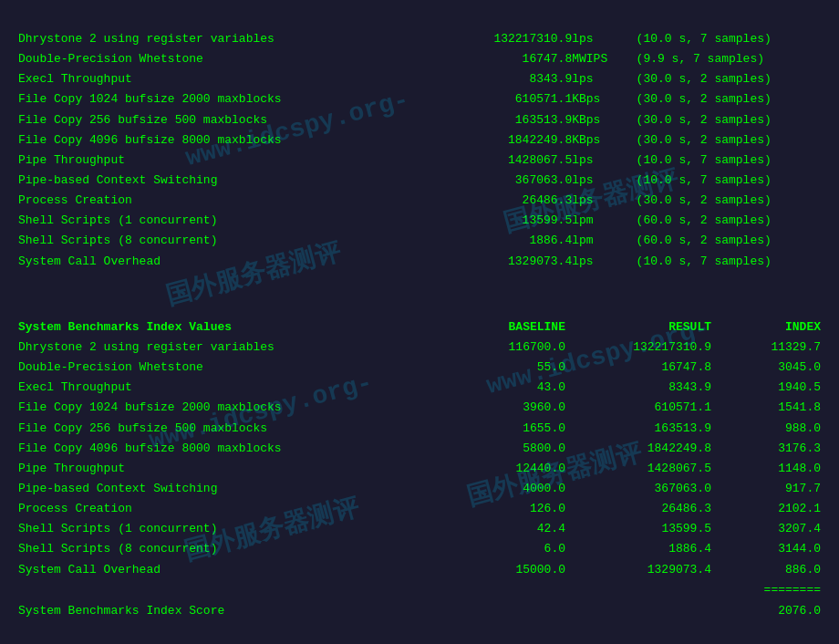  Describe the element at coordinates (604, 59) in the screenshot. I see `result-unit: MWIPS` at that location.